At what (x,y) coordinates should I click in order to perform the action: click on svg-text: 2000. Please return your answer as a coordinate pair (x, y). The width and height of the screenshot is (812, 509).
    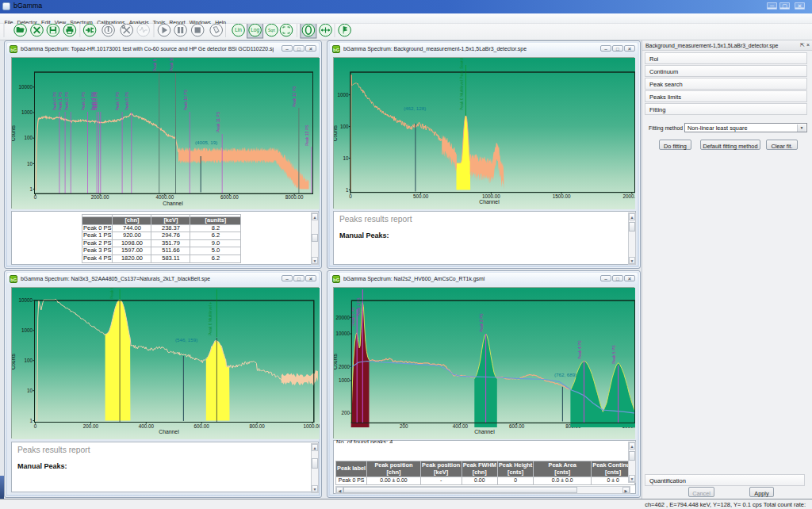
    Looking at the image, I should click on (344, 366).